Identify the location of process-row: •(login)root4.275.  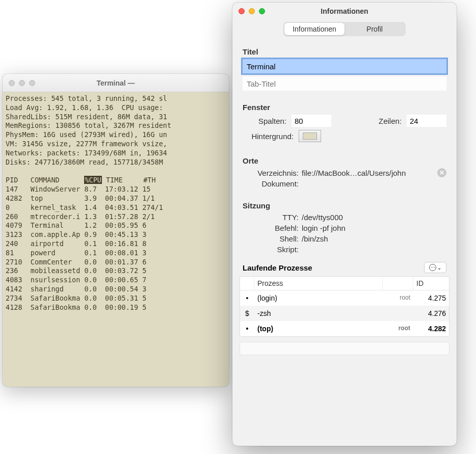
(345, 298).